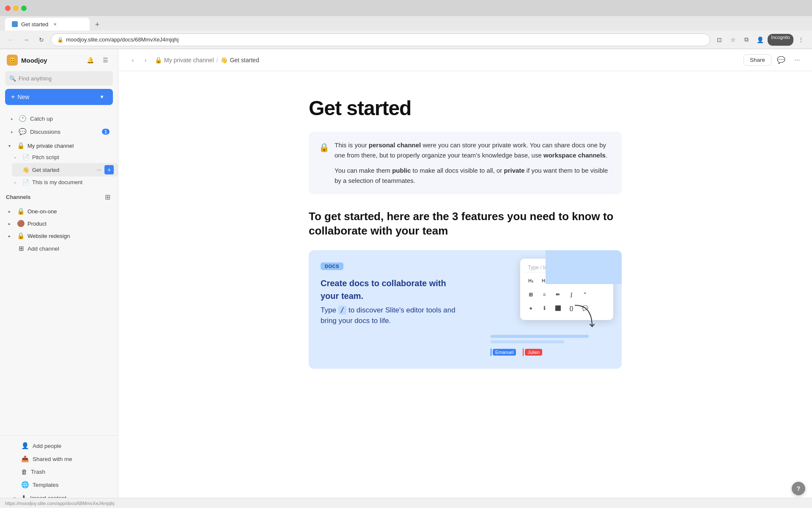 This screenshot has width=812, height=508. I want to click on formula-button: ∫, so click(571, 295).